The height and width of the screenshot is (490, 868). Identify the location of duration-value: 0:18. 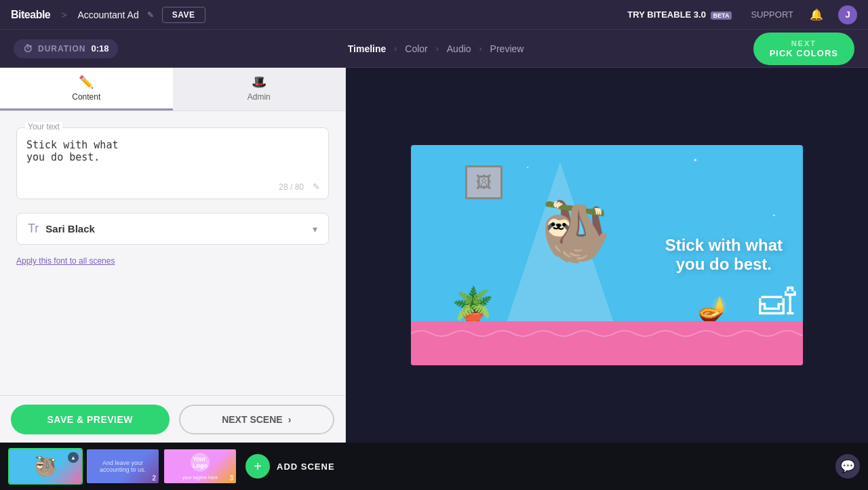
(100, 49).